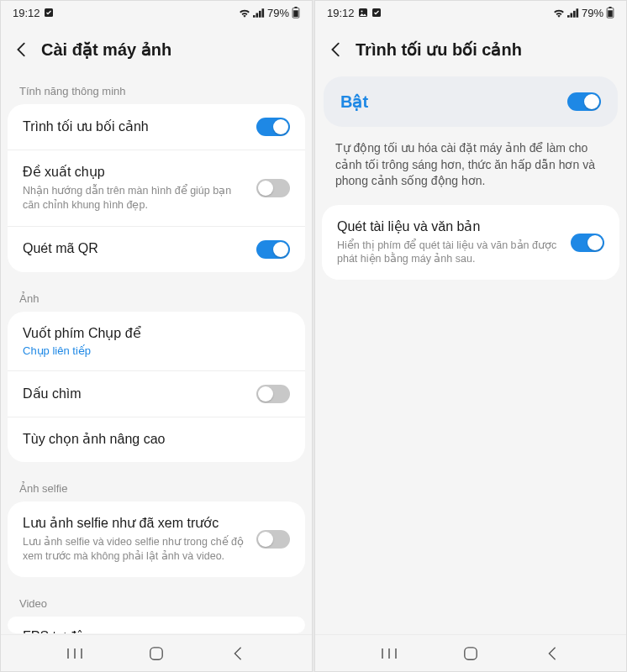  Describe the element at coordinates (156, 487) in the screenshot. I see `section-selfie: Ảnh selfie` at that location.